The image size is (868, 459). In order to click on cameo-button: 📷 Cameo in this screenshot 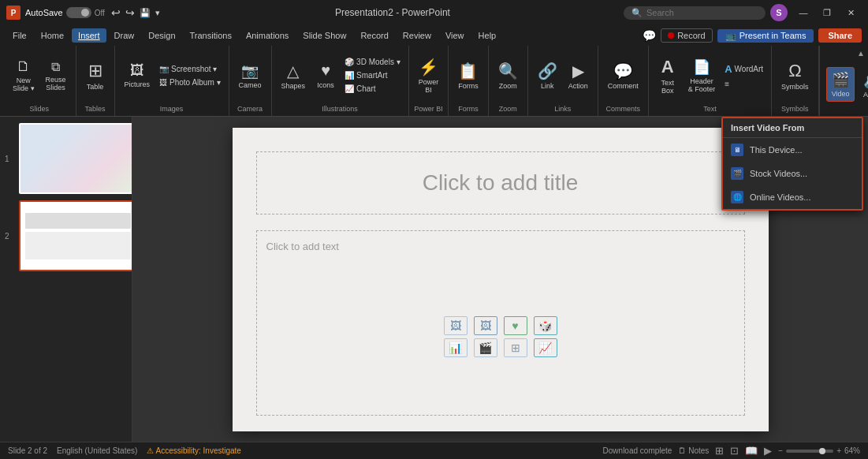, I will do `click(251, 76)`.